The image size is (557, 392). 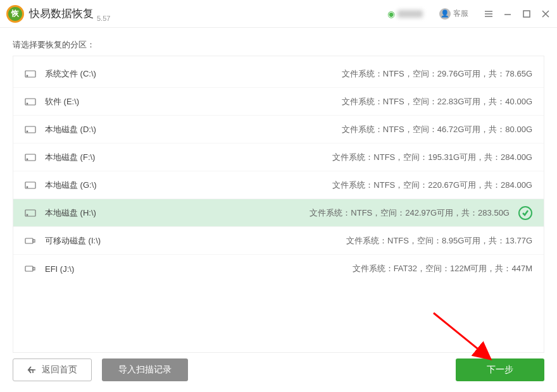 What do you see at coordinates (432, 185) in the screenshot?
I see `drive-info: 文件系统：NTFS，空间：220.67G可用，共：284.00G` at bounding box center [432, 185].